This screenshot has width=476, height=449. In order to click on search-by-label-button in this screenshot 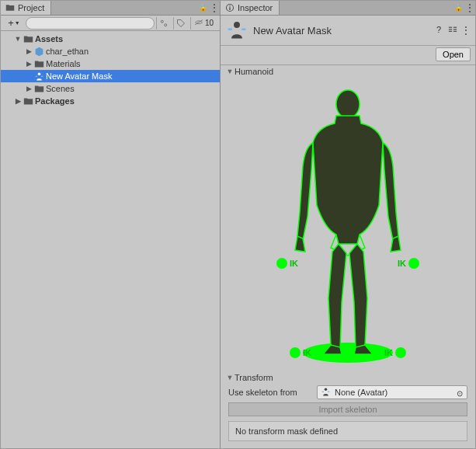, I will do `click(181, 23)`.